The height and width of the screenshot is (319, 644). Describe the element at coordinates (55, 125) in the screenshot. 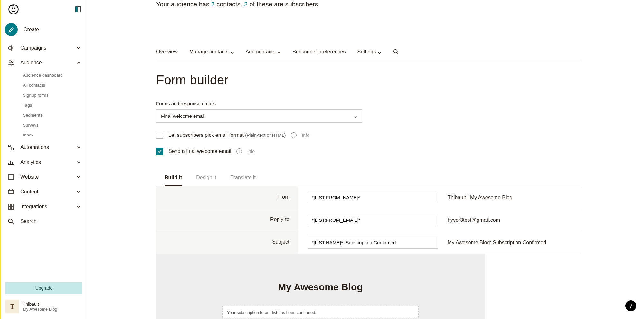

I see `subnav-surveys: Surveys` at that location.